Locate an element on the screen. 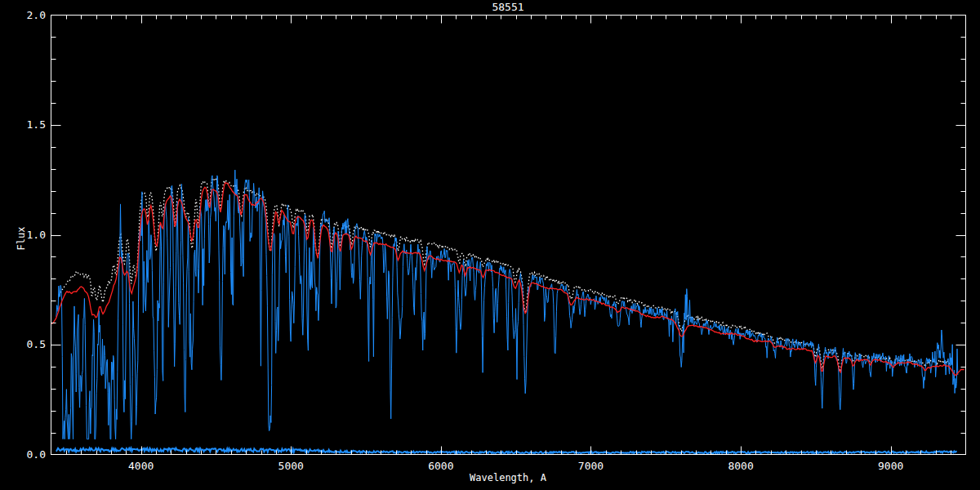 The width and height of the screenshot is (980, 490). chart-title: 58551 is located at coordinates (508, 7).